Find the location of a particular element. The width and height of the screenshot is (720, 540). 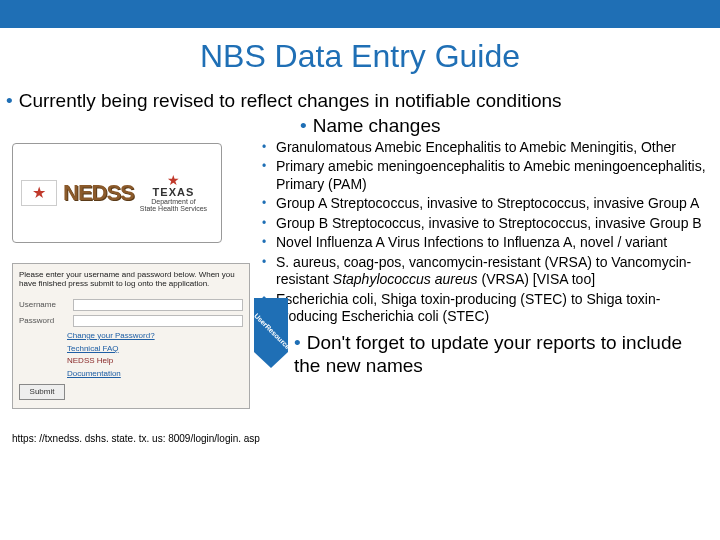

top-bar is located at coordinates (360, 14).